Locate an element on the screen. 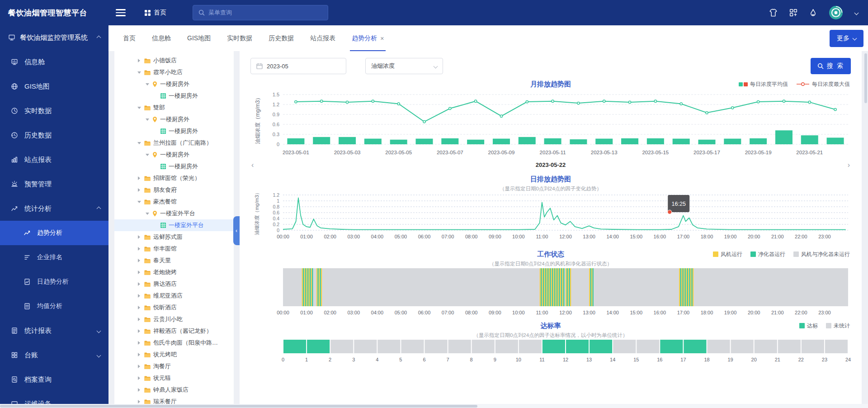  sidebar-item-GIS地图: GIS地图 is located at coordinates (54, 86).